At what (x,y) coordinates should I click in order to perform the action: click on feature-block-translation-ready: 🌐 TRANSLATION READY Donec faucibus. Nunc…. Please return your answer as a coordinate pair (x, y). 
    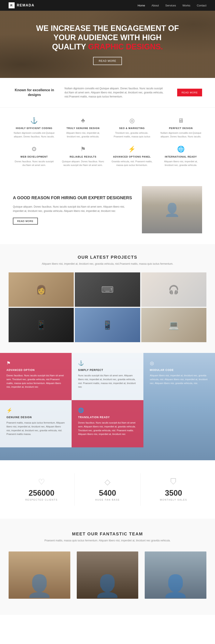
    Looking at the image, I should click on (107, 424).